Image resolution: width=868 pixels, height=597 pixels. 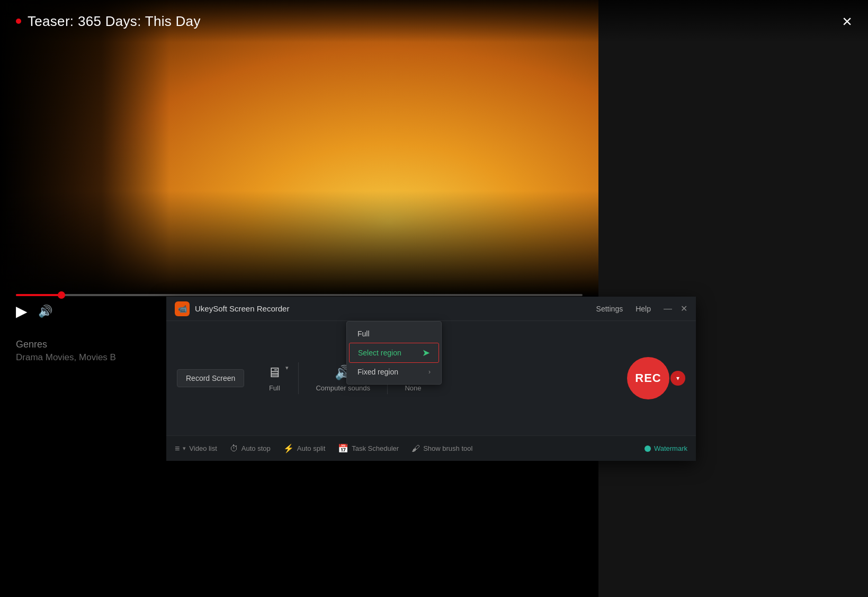 What do you see at coordinates (184, 448) in the screenshot?
I see `video-list-dropdown: ▾` at bounding box center [184, 448].